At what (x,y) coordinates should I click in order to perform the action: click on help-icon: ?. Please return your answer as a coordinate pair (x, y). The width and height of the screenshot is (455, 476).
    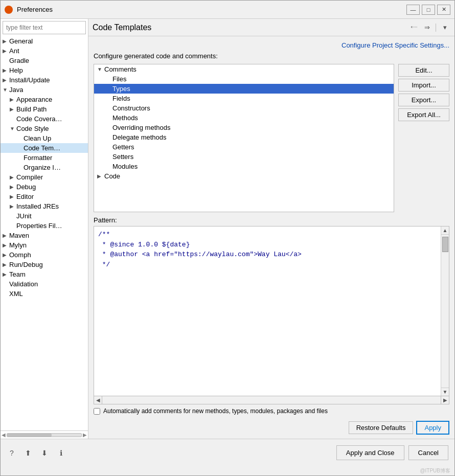
    Looking at the image, I should click on (12, 453).